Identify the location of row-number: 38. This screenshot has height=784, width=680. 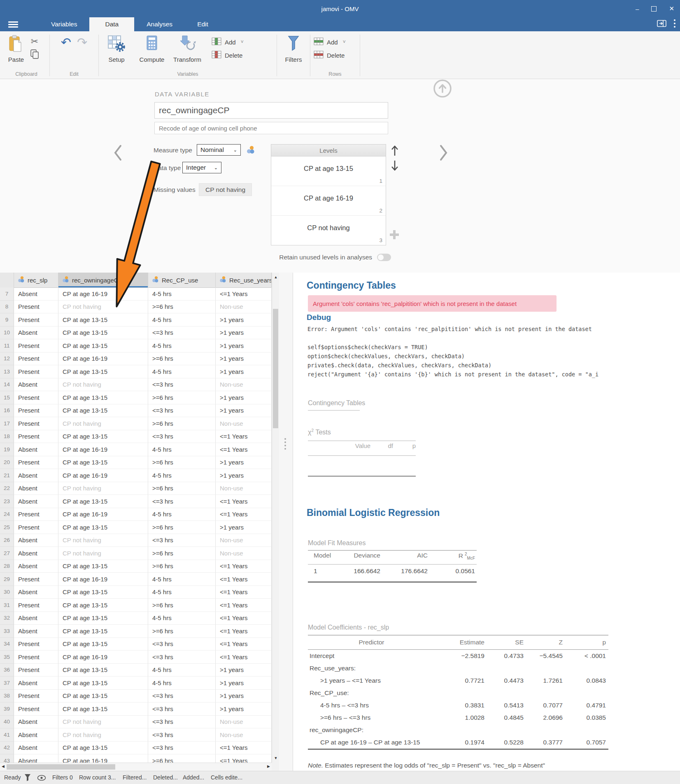
(7, 696).